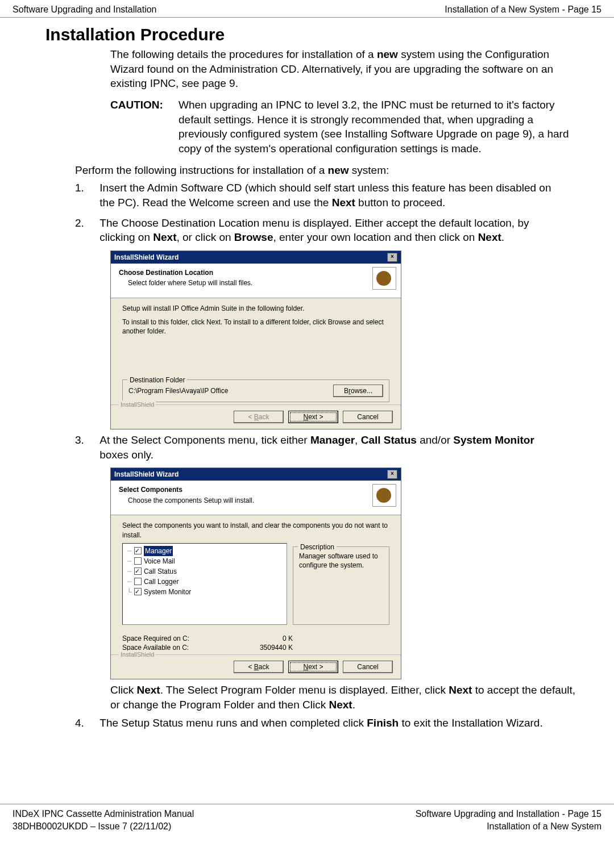  I want to click on component-callstatus: ┄ Call Status, so click(205, 571).